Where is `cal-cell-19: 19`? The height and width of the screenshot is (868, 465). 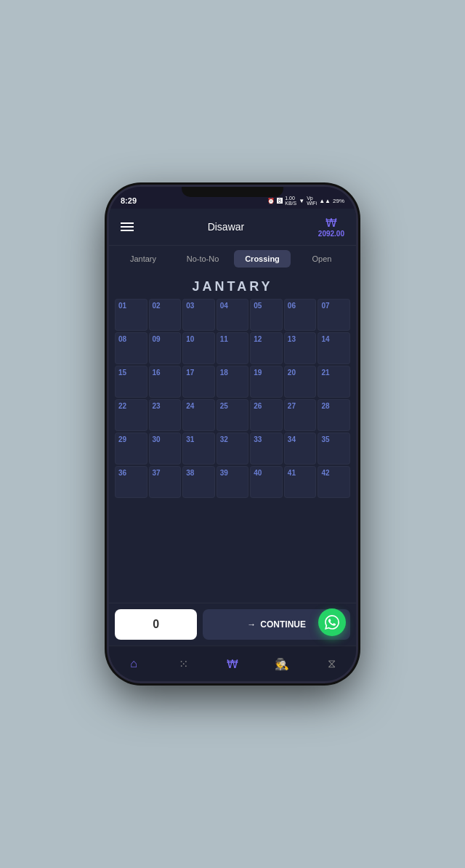
cal-cell-19: 19 is located at coordinates (266, 382).